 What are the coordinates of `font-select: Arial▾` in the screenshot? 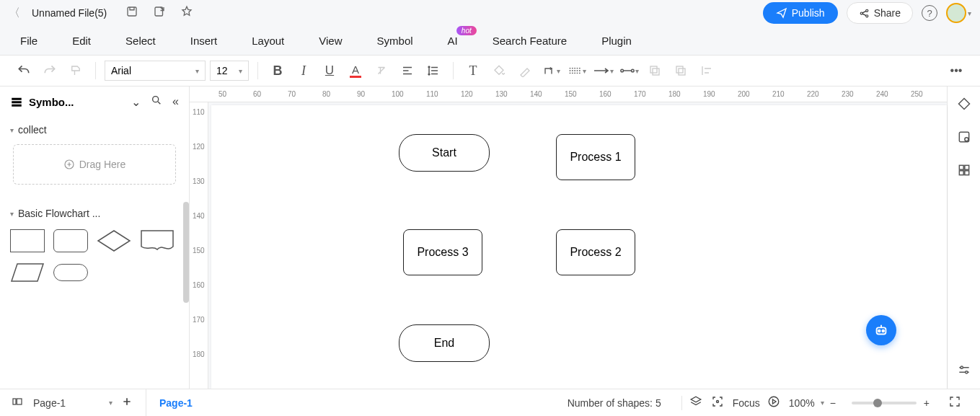 It's located at (155, 71).